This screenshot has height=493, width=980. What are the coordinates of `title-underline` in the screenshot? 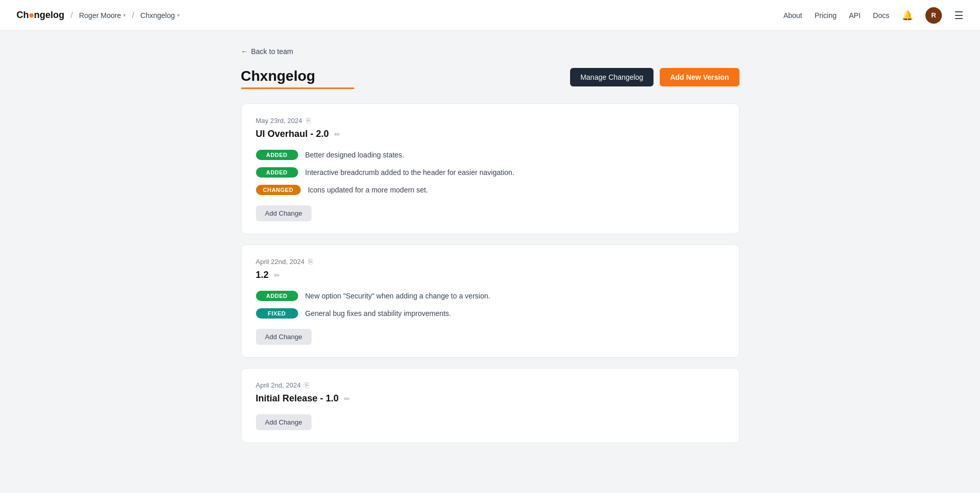 It's located at (298, 89).